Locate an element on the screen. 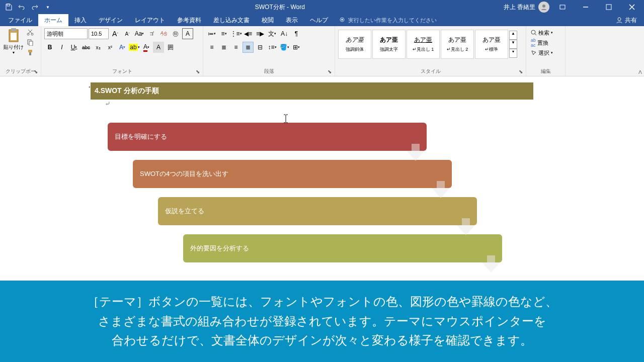 The width and height of the screenshot is (644, 362). copy-icon is located at coordinates (30, 42).